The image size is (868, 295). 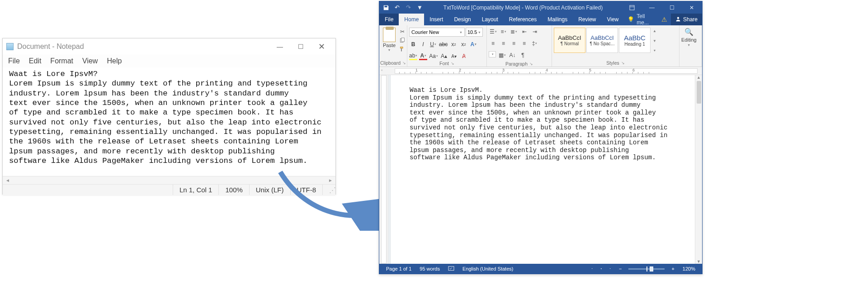 What do you see at coordinates (169, 122) in the screenshot?
I see `notepad-text-area: Waat is Lore IpsvM? Lorem Ipsum is simpl…` at bounding box center [169, 122].